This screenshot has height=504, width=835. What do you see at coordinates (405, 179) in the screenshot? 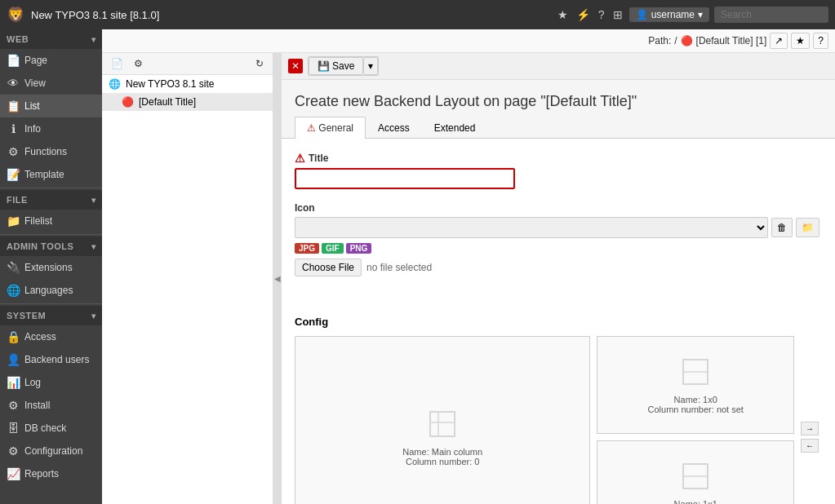
I see `title-input` at bounding box center [405, 179].